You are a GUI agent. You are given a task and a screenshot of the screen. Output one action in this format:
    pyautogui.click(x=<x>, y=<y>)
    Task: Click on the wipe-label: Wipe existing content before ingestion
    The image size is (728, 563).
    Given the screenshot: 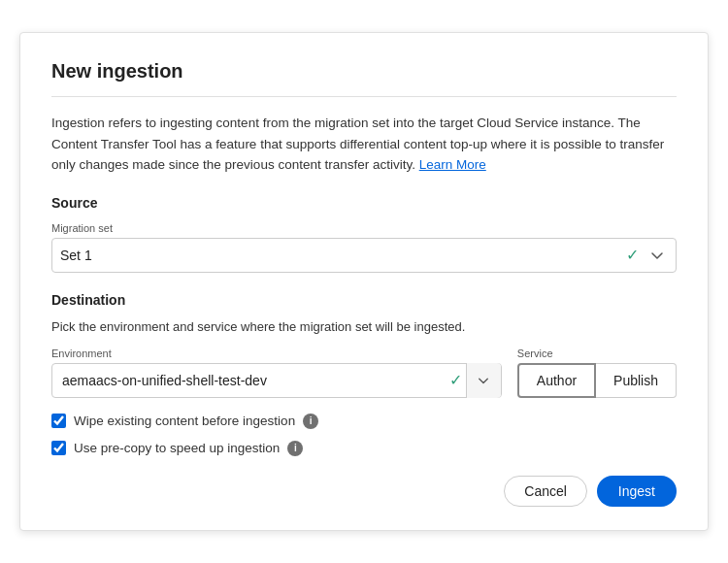 What is the action you would take?
    pyautogui.click(x=184, y=421)
    